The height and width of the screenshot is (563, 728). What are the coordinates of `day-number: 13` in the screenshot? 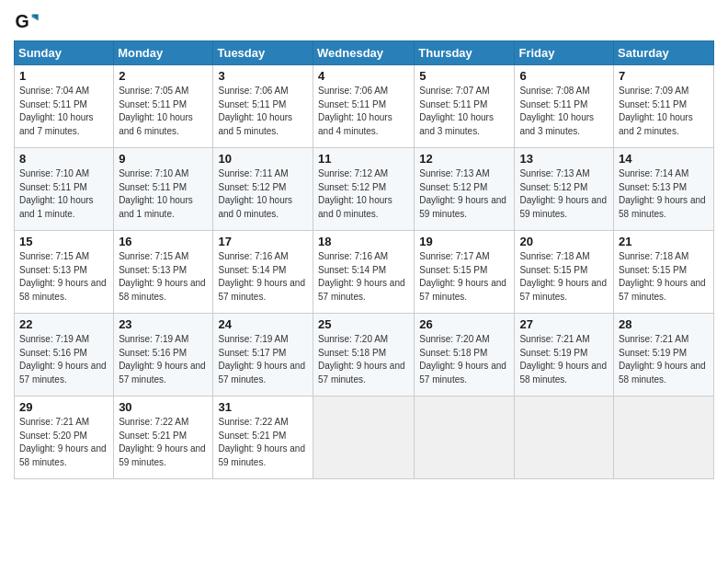 It's located at (564, 158).